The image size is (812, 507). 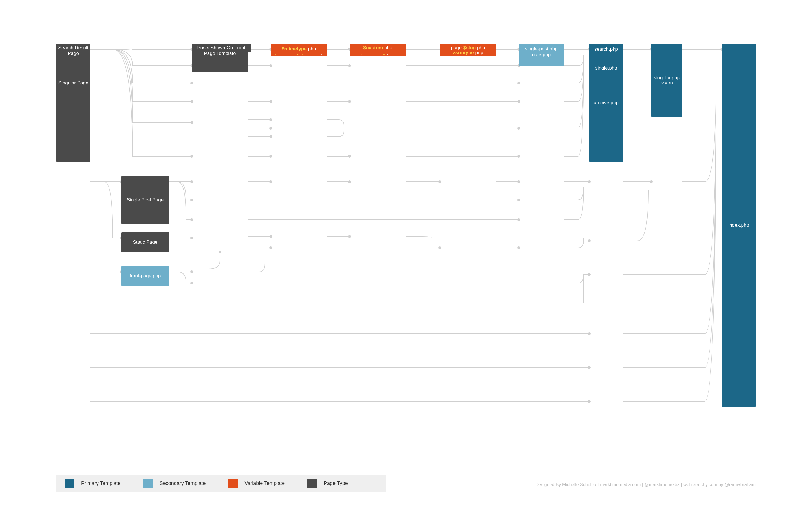 What do you see at coordinates (183, 484) in the screenshot?
I see `legend-secondary: Secondary Template` at bounding box center [183, 484].